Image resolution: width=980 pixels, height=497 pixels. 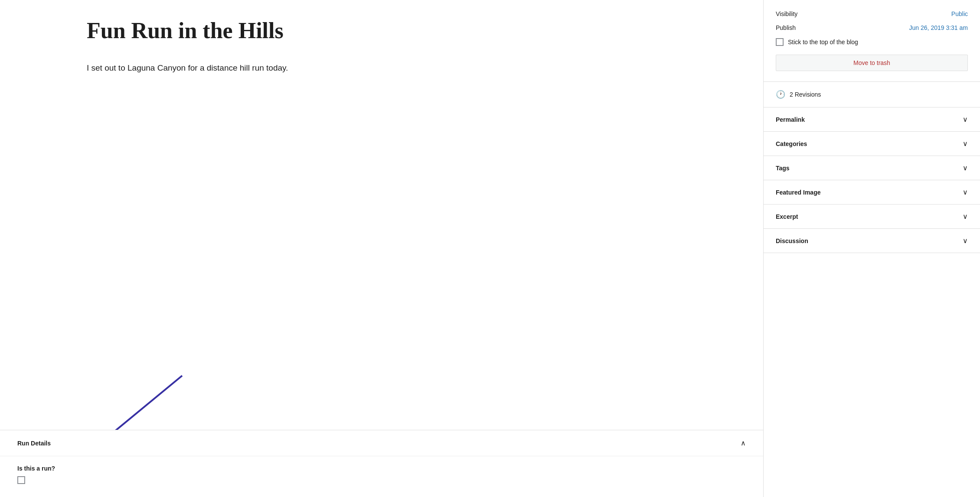 What do you see at coordinates (382, 464) in the screenshot?
I see `run-details-meta-box: Run Details ∧ Is this a run?` at bounding box center [382, 464].